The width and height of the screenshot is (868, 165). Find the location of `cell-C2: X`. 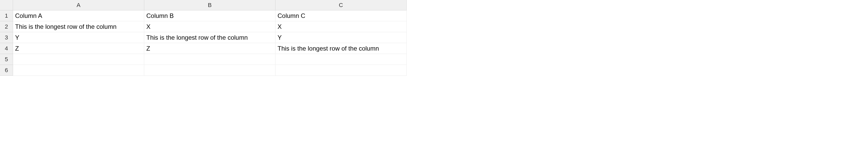

cell-C2: X is located at coordinates (341, 27).